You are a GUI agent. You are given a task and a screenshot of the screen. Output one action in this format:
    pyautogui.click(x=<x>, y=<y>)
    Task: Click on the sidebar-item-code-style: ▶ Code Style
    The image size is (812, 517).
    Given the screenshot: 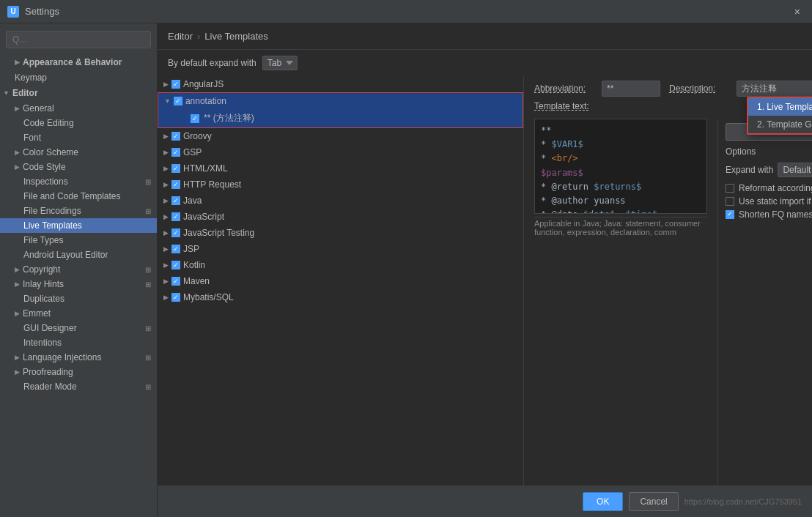 What is the action you would take?
    pyautogui.click(x=78, y=167)
    